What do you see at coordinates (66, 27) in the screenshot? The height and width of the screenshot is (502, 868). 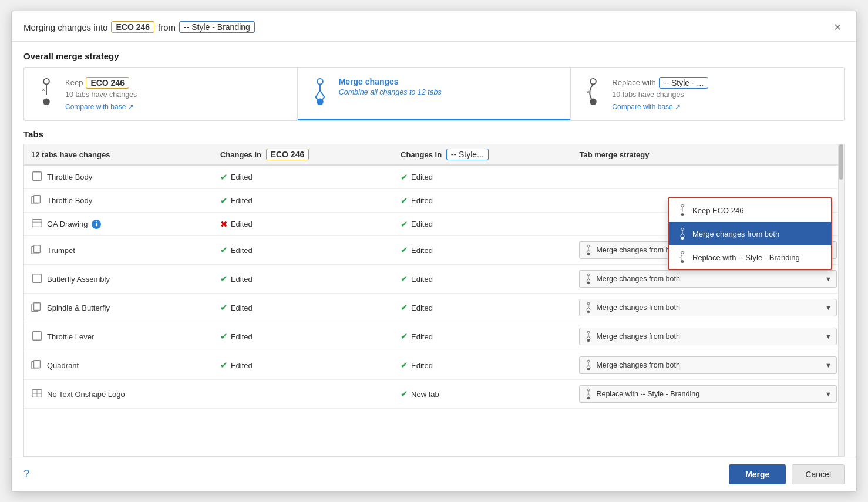 I see `title-prefix: Merging changes into` at bounding box center [66, 27].